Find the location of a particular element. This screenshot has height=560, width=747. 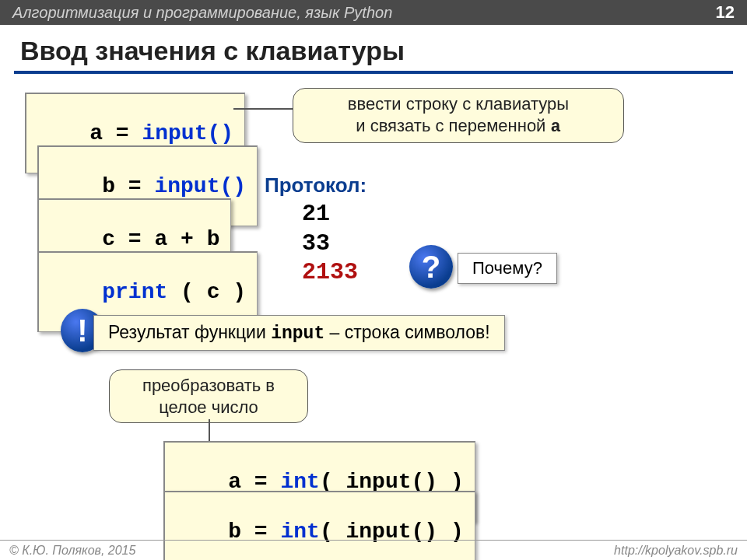

slide-header: Алгоритмизация и программирование, язык … is located at coordinates (374, 12).